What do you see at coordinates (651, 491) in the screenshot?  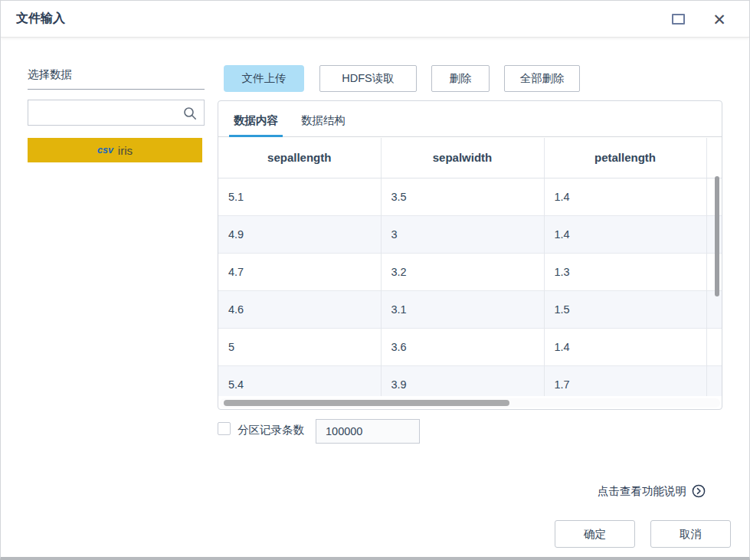 I see `help-link: 点击查看功能说明` at bounding box center [651, 491].